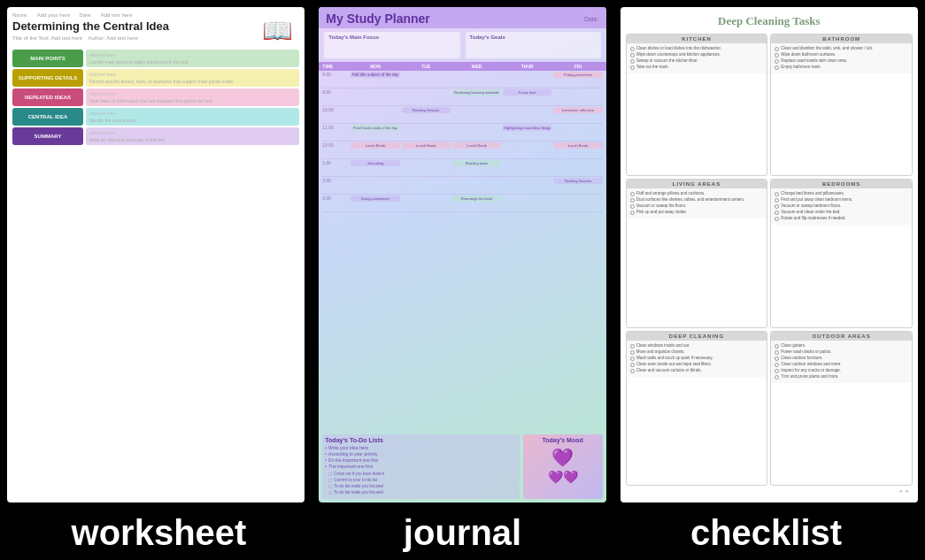  I want to click on ws-content-supporting: Add text here Record specific details, f…, so click(193, 78).